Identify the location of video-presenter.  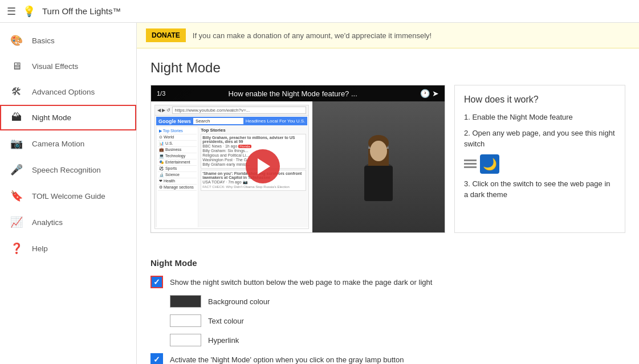
(378, 167).